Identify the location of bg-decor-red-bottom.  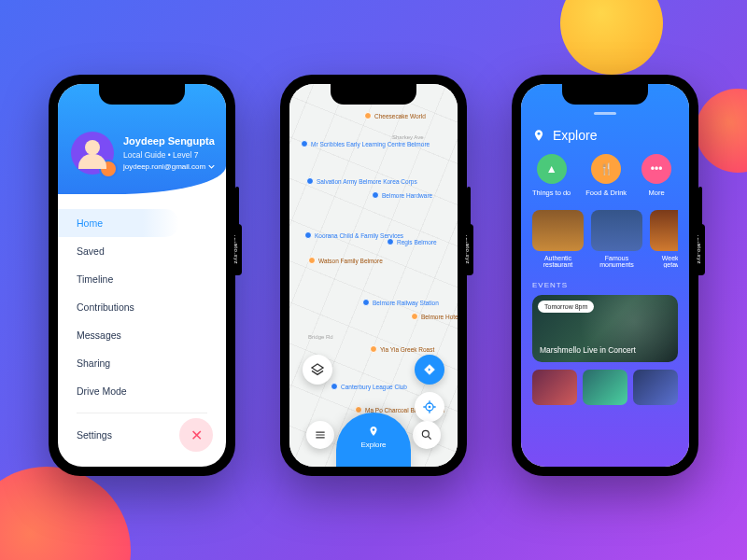
(65, 513).